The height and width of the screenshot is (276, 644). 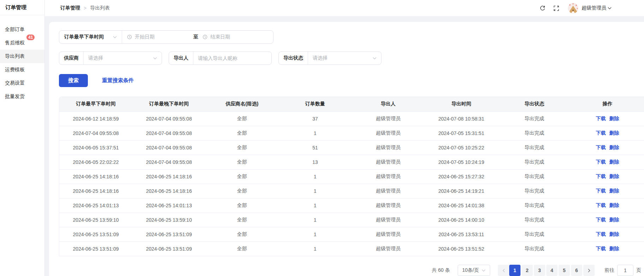 What do you see at coordinates (198, 37) in the screenshot?
I see `date-range-picker: 开始日期 至 结束日期` at bounding box center [198, 37].